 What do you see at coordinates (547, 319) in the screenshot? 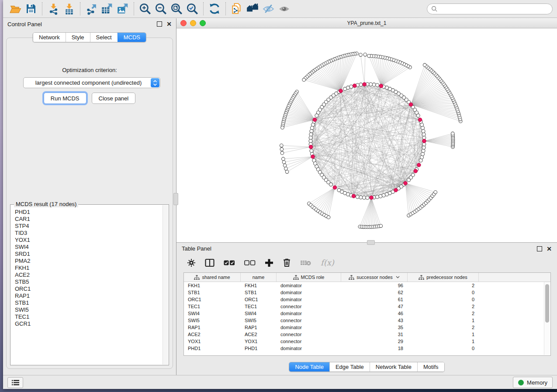
I see `table-scrollbar` at bounding box center [547, 319].